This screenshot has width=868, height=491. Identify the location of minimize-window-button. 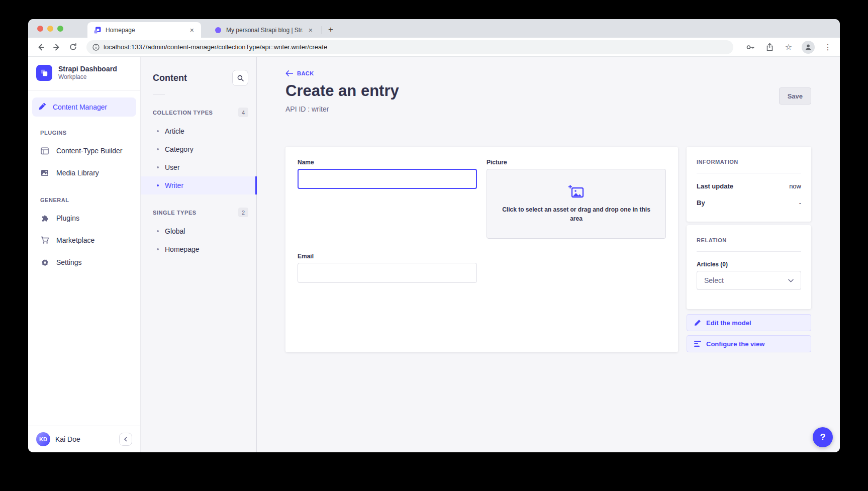
(50, 29).